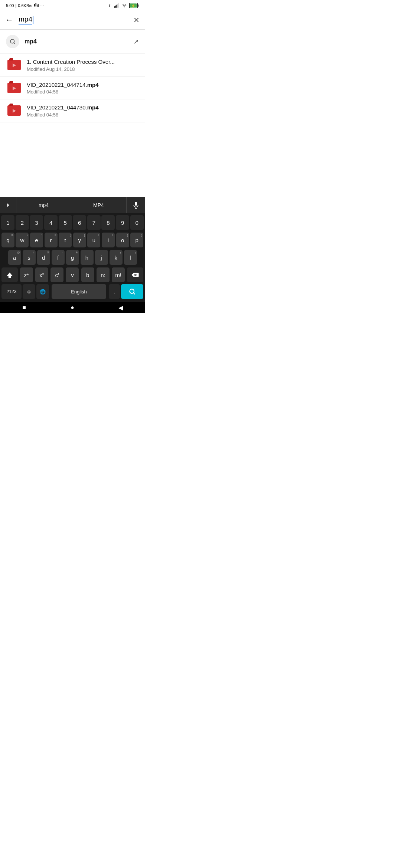 Image resolution: width=401 pixels, height=868 pixels. What do you see at coordinates (137, 240) in the screenshot?
I see `key-p: p}` at bounding box center [137, 240].